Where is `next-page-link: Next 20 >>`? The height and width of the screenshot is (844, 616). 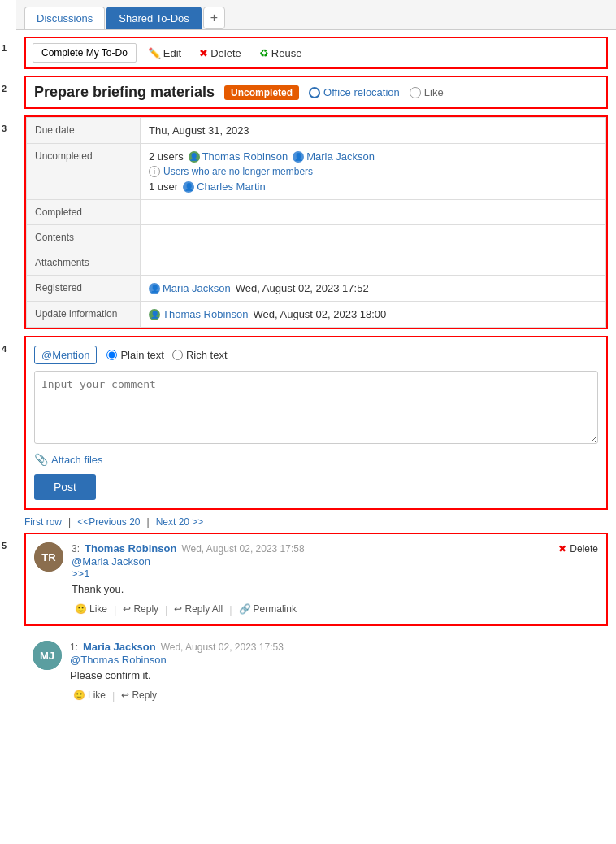 next-page-link: Next 20 >> is located at coordinates (180, 522).